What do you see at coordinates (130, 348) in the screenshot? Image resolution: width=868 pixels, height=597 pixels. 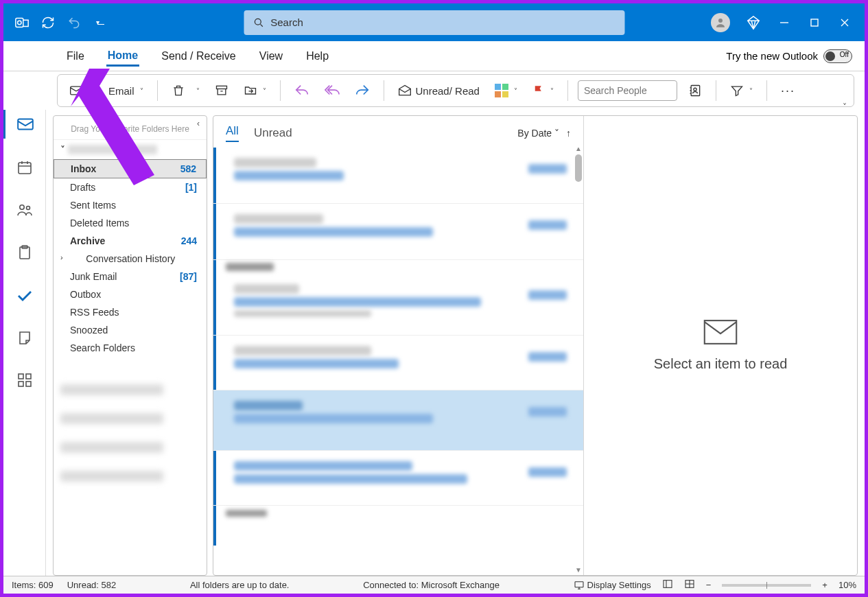 I see `folder-search-folders: Search Folders` at bounding box center [130, 348].